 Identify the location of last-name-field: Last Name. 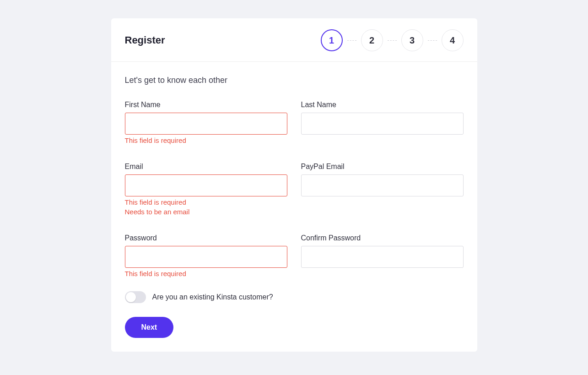
(383, 123).